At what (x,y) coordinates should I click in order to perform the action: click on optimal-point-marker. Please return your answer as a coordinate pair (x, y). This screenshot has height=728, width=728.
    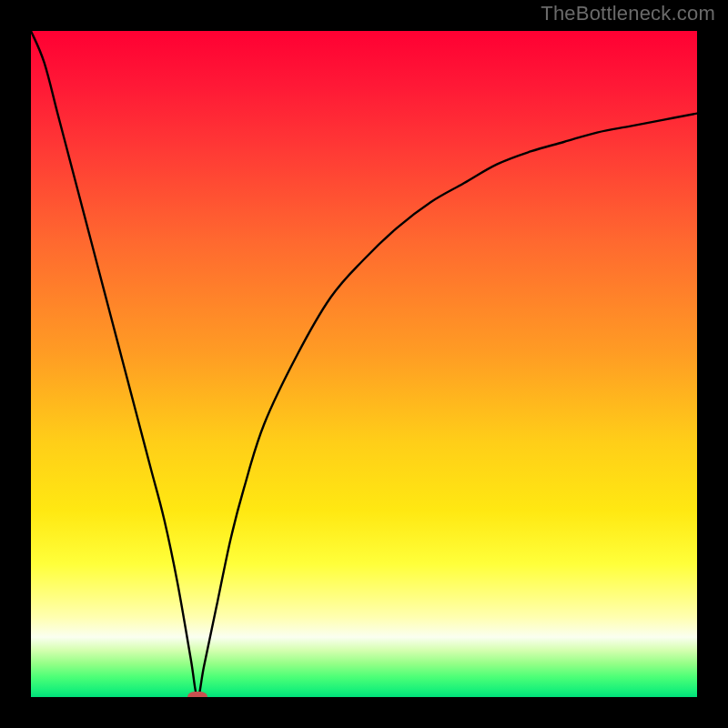
    Looking at the image, I should click on (197, 694).